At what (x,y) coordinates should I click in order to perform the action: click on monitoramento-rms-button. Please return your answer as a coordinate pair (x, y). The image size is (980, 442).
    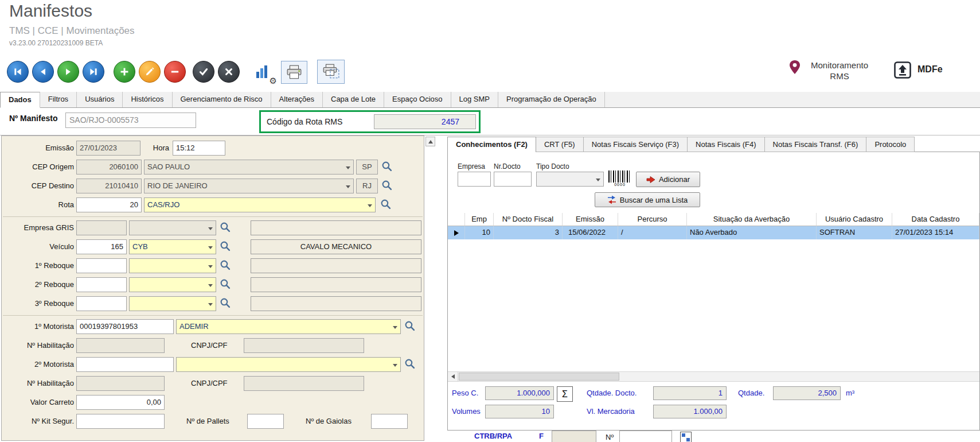
    Looking at the image, I should click on (795, 68).